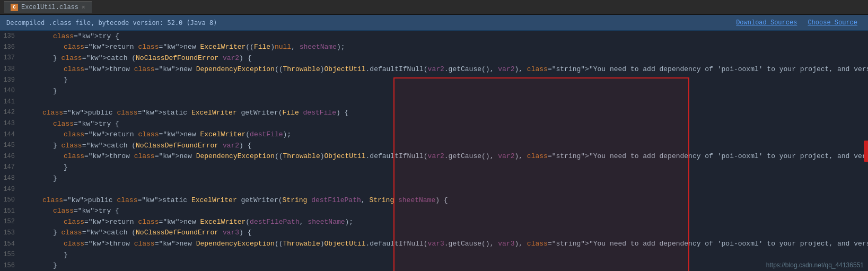  I want to click on line-number: 142, so click(10, 112).